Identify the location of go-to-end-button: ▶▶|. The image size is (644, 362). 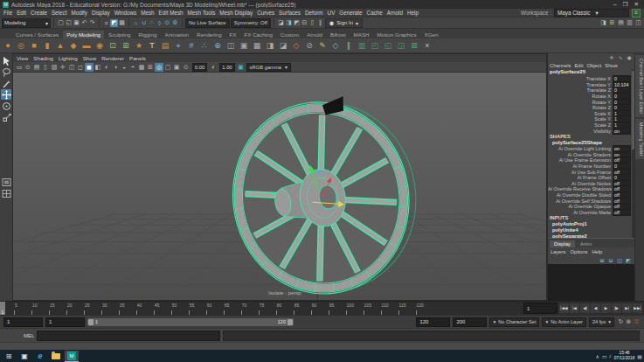
(638, 308).